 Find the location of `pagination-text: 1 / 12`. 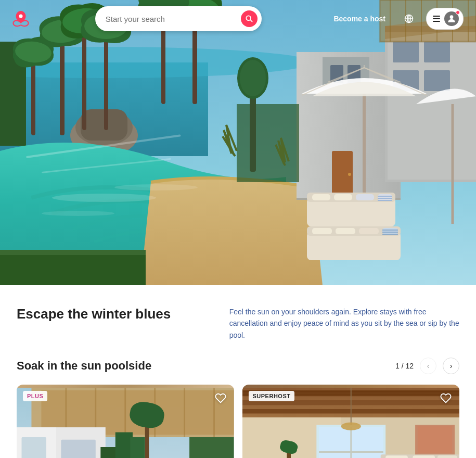

pagination-text: 1 / 12 is located at coordinates (405, 366).